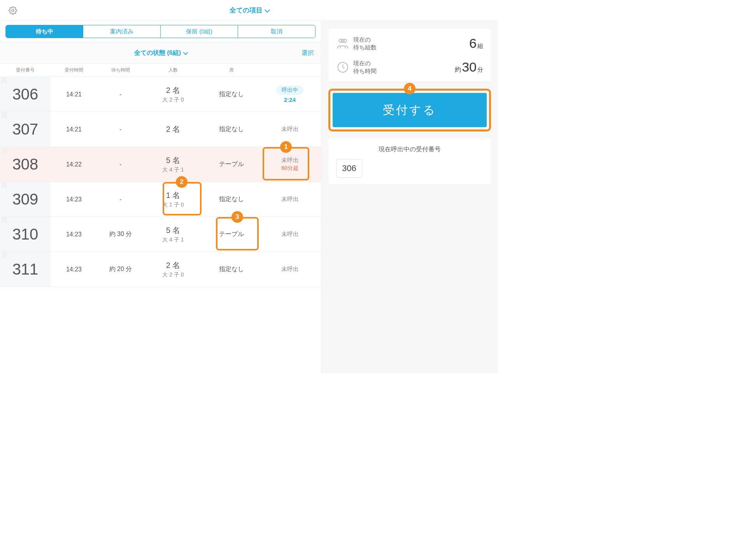 The image size is (747, 560). What do you see at coordinates (160, 130) in the screenshot?
I see `table-row: 307 14:21 - 2 名 指定なし 未呼出` at bounding box center [160, 130].